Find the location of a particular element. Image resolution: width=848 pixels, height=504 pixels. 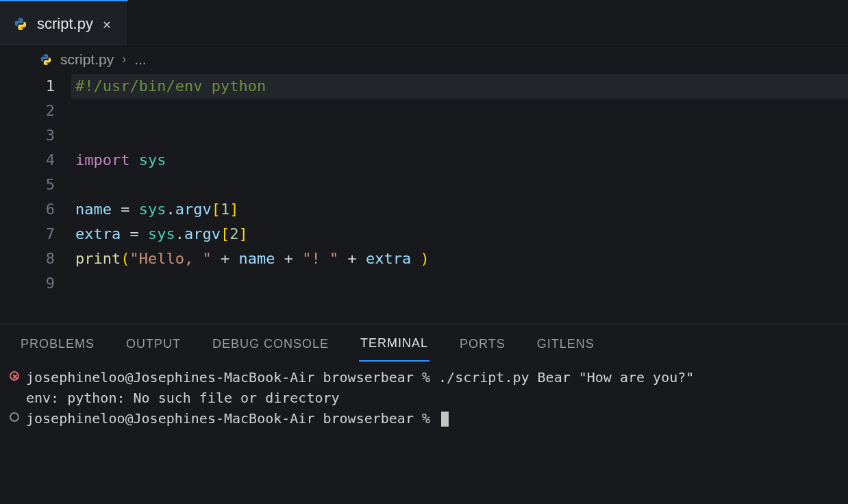

terminal-output: josephineloo@Josephines-MacBook-Air brow… is located at coordinates (424, 396).